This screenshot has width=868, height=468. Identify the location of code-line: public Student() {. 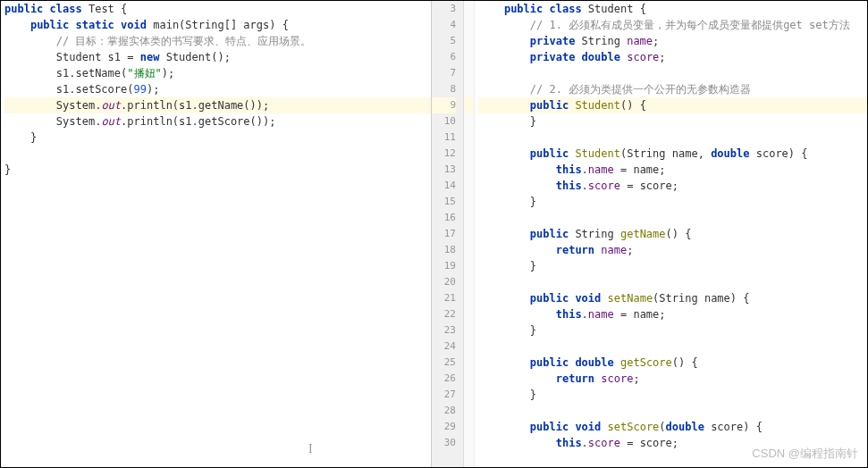
(672, 105).